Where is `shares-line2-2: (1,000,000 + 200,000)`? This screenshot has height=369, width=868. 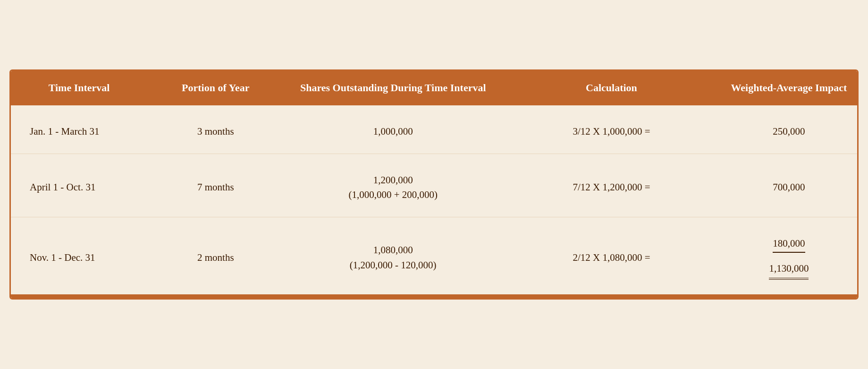
shares-line2-2: (1,000,000 + 200,000) is located at coordinates (393, 195).